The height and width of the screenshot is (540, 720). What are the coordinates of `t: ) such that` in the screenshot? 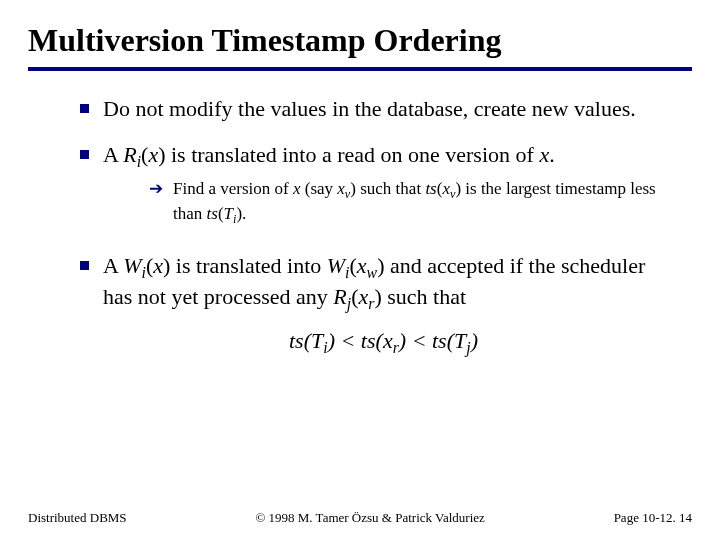 It's located at (388, 188).